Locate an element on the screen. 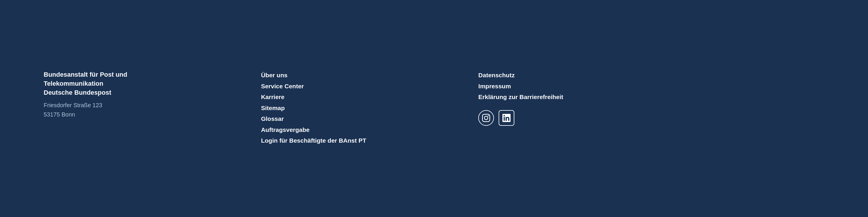  footer-col-legal: Datenschutz Impressum Erklärung zur Barr… is located at coordinates (581, 108).